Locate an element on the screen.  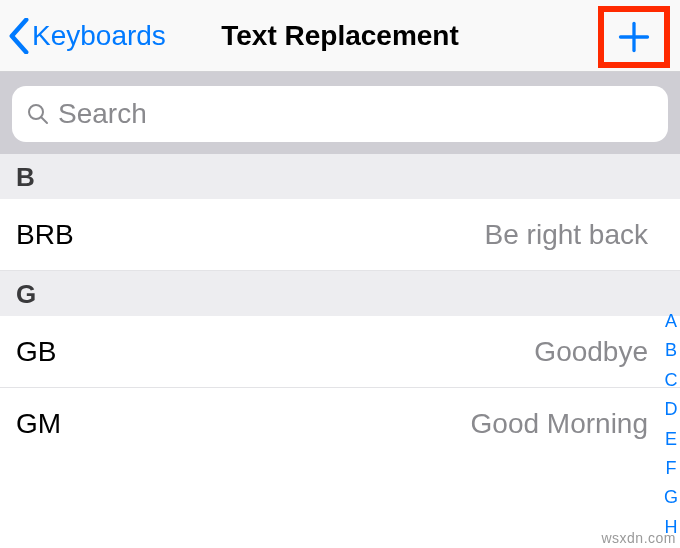
index-letter: C is located at coordinates (670, 380).